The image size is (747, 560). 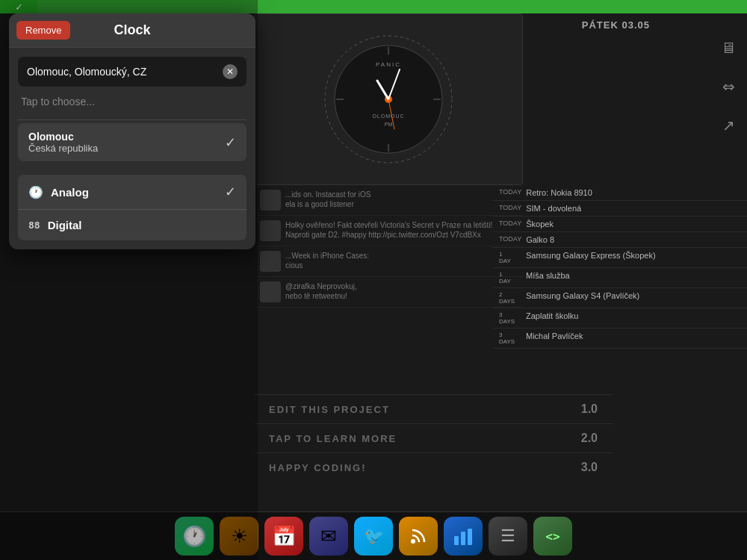 I want to click on svg-text: PM, so click(x=388, y=124).